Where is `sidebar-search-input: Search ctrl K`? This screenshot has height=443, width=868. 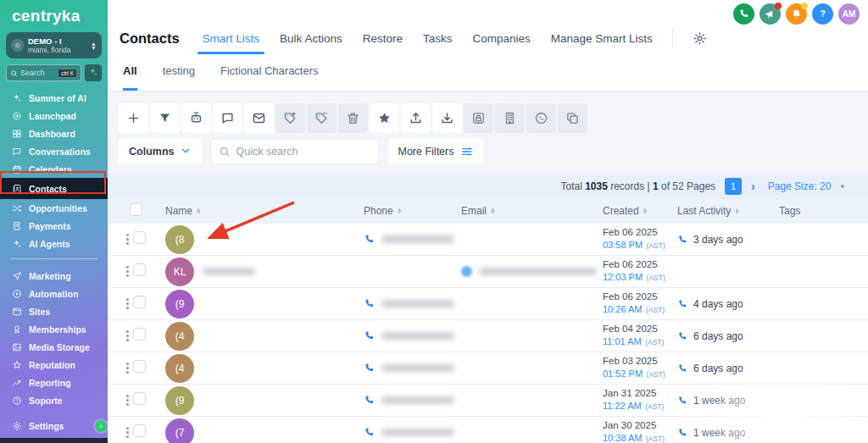 sidebar-search-input: Search ctrl K is located at coordinates (44, 73).